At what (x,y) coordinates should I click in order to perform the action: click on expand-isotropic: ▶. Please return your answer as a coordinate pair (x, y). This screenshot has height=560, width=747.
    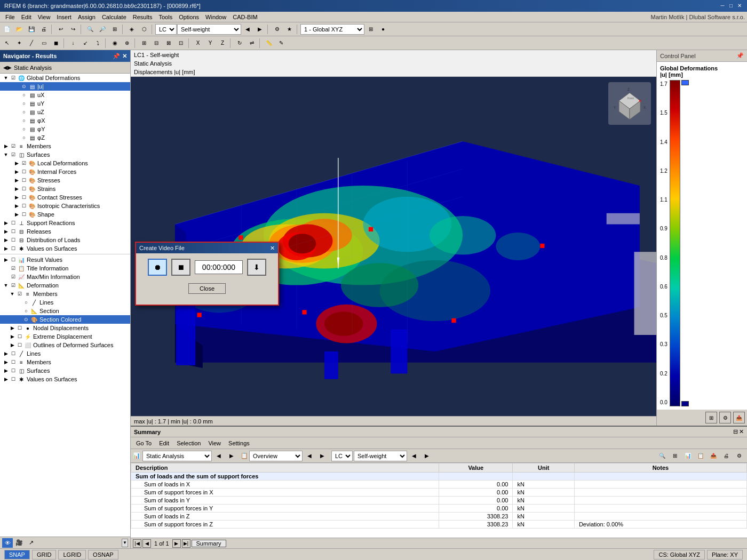
    Looking at the image, I should click on (17, 206).